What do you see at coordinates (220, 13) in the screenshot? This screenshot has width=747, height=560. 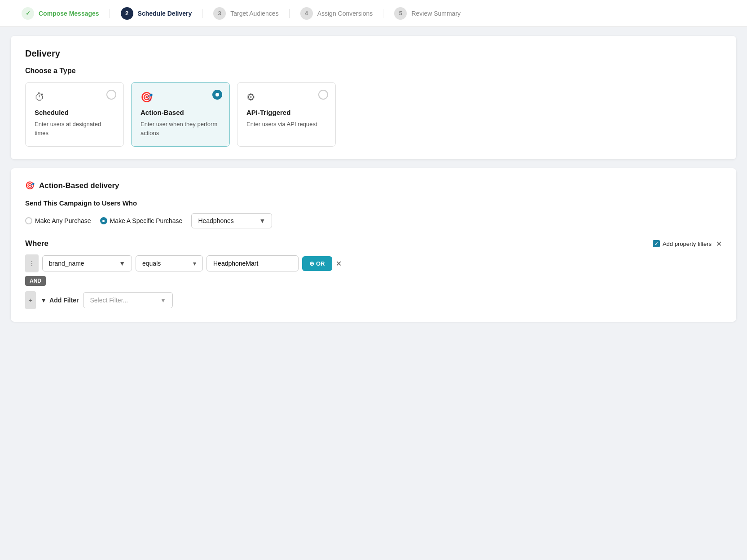 I see `step-number-target: 3` at bounding box center [220, 13].